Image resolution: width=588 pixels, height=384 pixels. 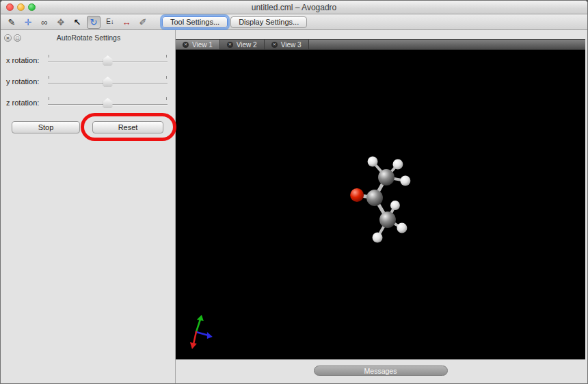 I want to click on reset-button: Reset, so click(x=128, y=127).